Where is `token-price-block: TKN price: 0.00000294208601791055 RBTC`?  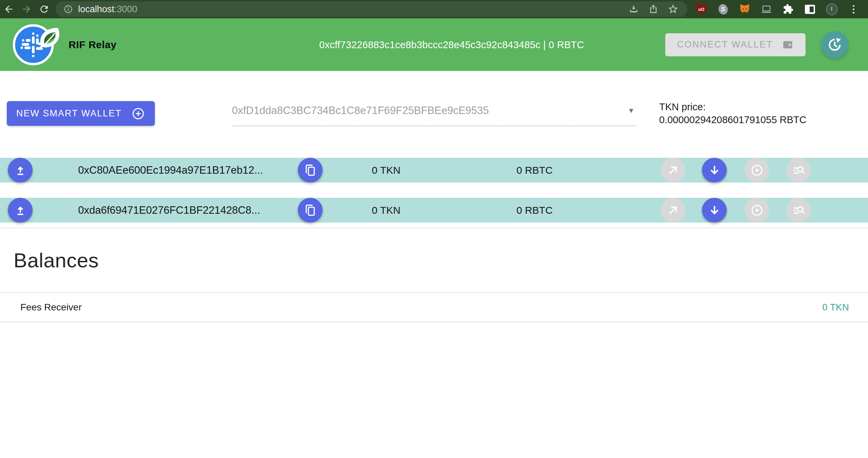
token-price-block: TKN price: 0.00000294208601791055 RBTC is located at coordinates (733, 113).